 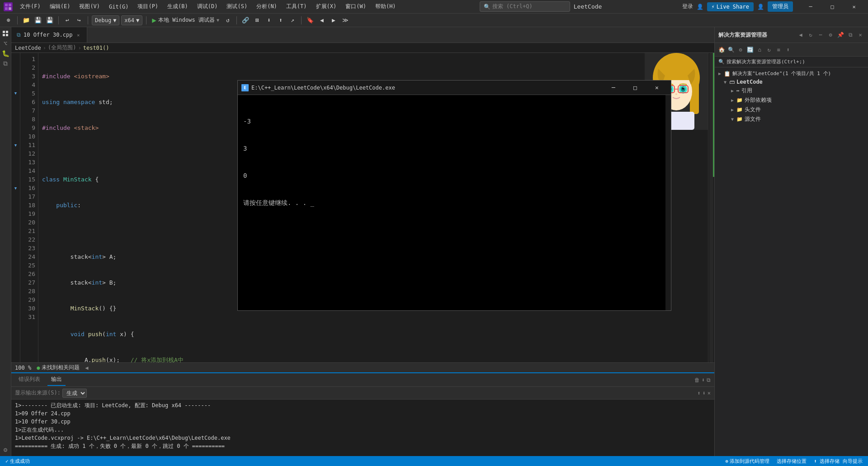 I want to click on title-bar: 文件(F) 编辑(E) 视图(V) Git(G) 项目(P) 生成(B) 调试(…, so click(x=434, y=7).